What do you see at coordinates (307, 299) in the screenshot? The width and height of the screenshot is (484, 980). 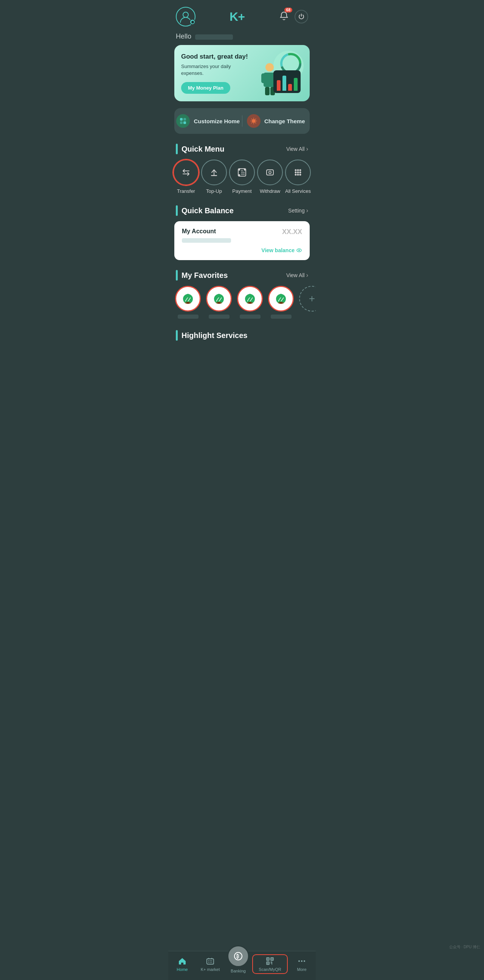 I see `add-circle: +` at bounding box center [307, 299].